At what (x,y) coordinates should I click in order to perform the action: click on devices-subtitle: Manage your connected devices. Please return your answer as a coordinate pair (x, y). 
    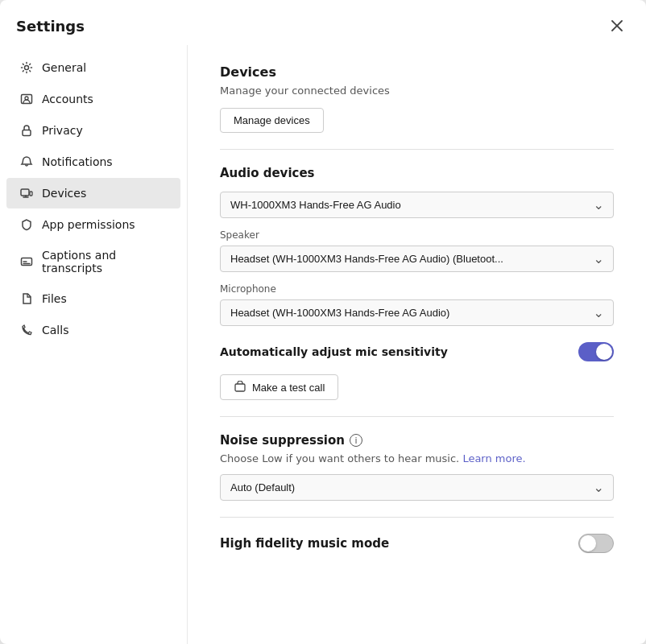
    Looking at the image, I should click on (417, 90).